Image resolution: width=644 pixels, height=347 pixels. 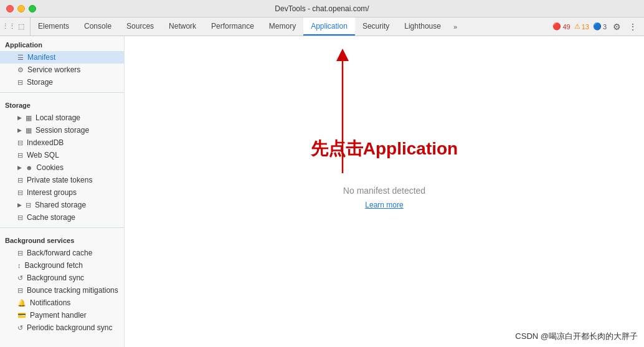 I want to click on devtools-header: ⋮⋮ ⬚ Elements Console Sources Network Pe…, so click(x=322, y=27).